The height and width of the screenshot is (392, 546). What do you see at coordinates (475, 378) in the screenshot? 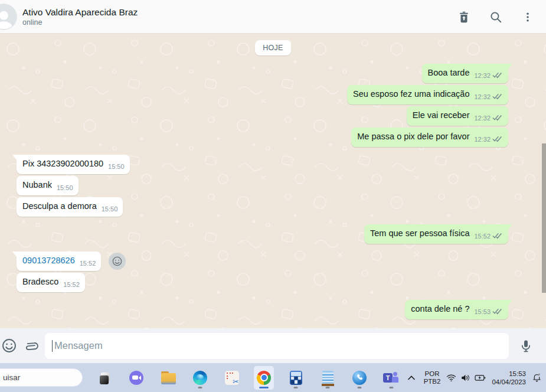
I see `system-tray: POR PTB2` at bounding box center [475, 378].